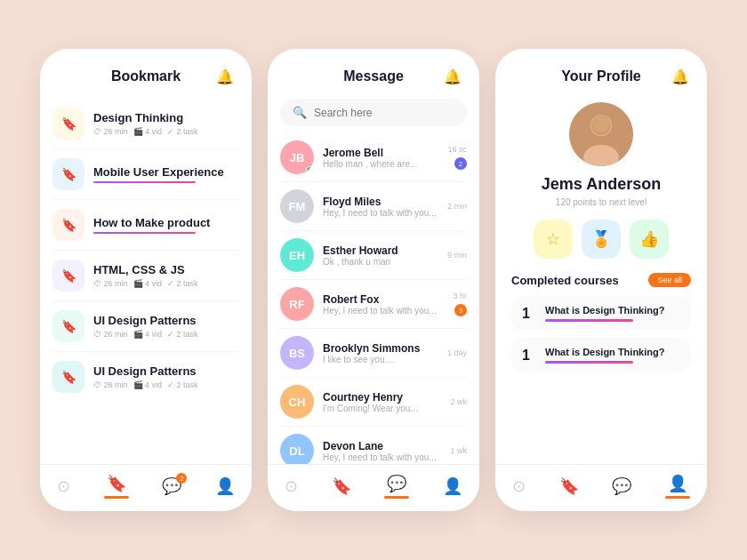 Image resolution: width=747 pixels, height=560 pixels. Describe the element at coordinates (460, 296) in the screenshot. I see `msg-time: 3 hr` at that location.